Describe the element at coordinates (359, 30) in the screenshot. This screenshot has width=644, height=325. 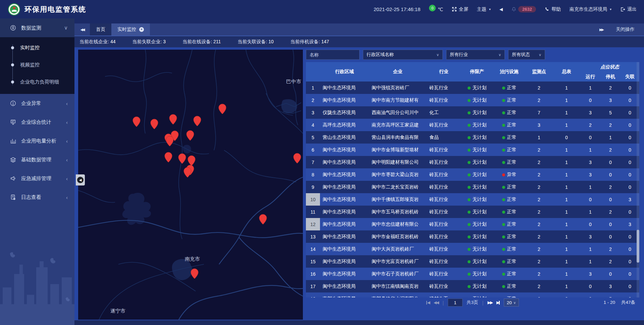
I see `tabbar: ◀◀ 首页实时监控× ▶▶ 关闭操作` at that location.